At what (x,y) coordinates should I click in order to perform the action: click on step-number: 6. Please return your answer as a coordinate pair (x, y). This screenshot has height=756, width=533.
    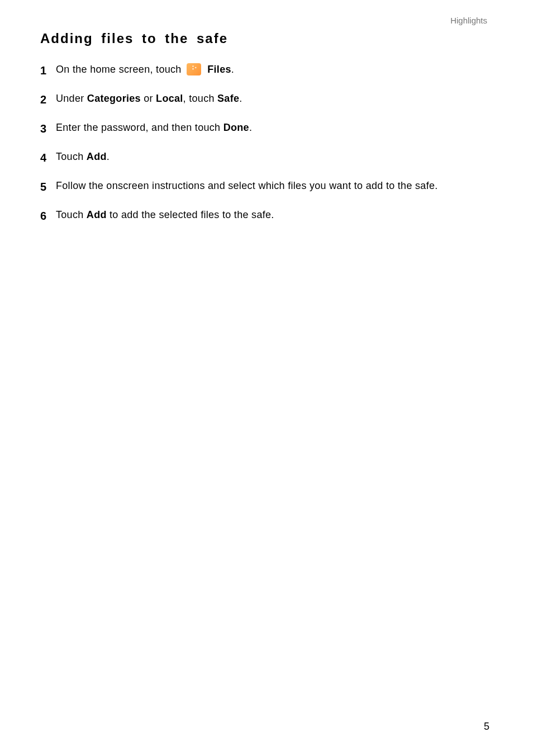
    Looking at the image, I should click on (46, 216).